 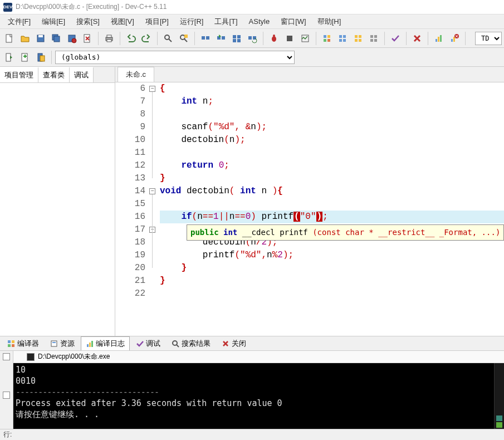 What do you see at coordinates (146, 38) in the screenshot?
I see `redo-icon` at bounding box center [146, 38].